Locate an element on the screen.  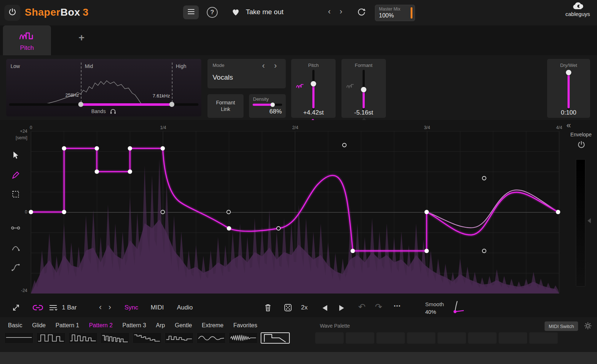
window-footer is located at coordinates (298, 358).